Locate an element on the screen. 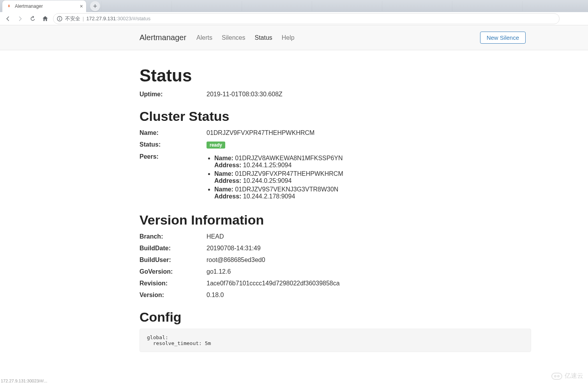  version-value: 0.18.0 is located at coordinates (327, 295).